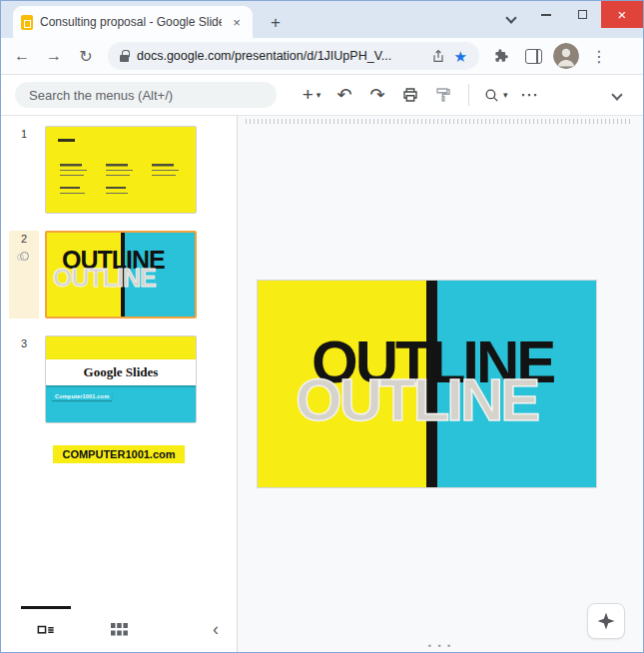 This screenshot has height=653, width=644. Describe the element at coordinates (121, 372) in the screenshot. I see `slide-3-banner: Google Slides` at that location.